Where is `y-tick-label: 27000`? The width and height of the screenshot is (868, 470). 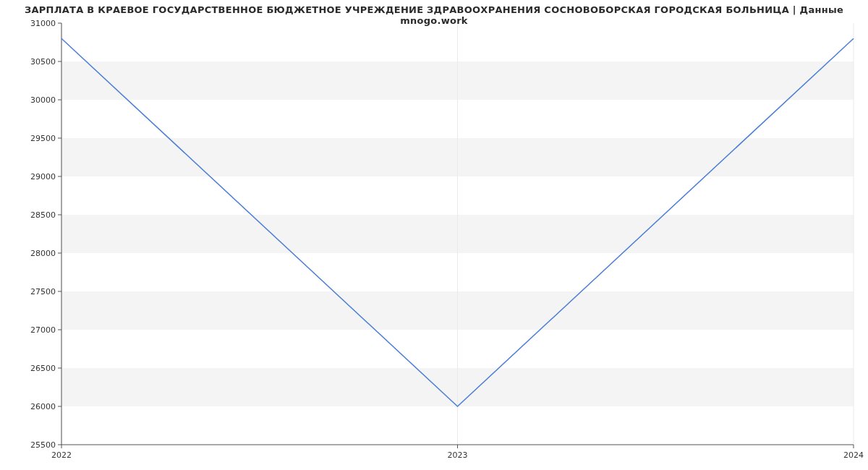
y-tick-label: 27000 is located at coordinates (43, 330).